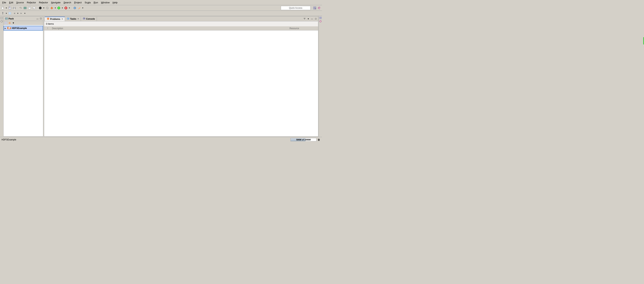 The height and width of the screenshot is (284, 644). Describe the element at coordinates (10, 13) in the screenshot. I see `back-button` at that location.